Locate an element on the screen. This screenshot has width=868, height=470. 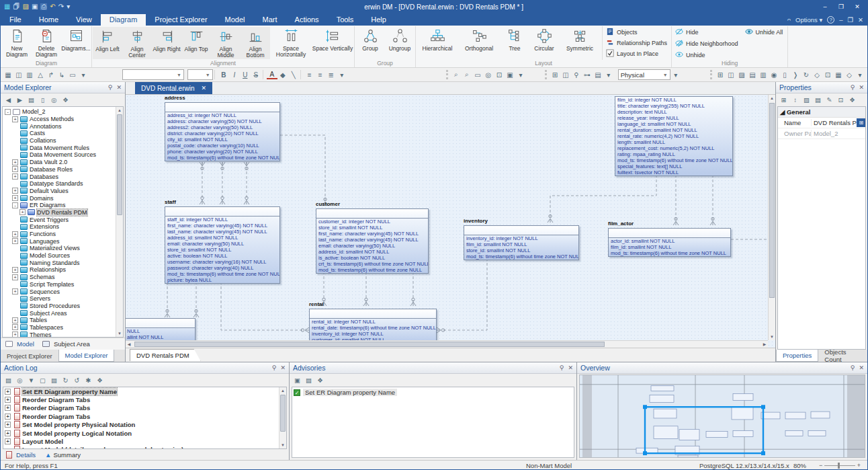
zoom-fit-icon: ⊡ is located at coordinates (499, 75).